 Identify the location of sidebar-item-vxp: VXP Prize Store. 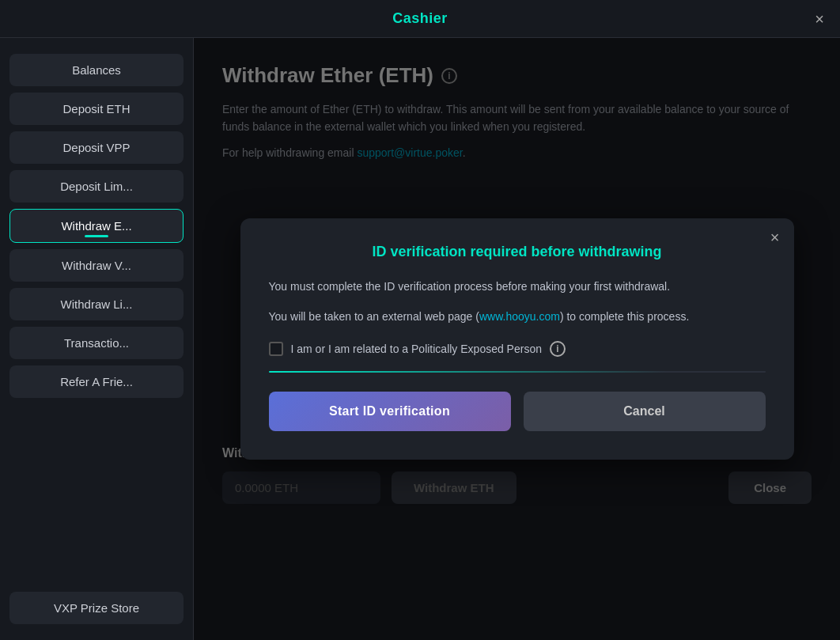
(96, 608).